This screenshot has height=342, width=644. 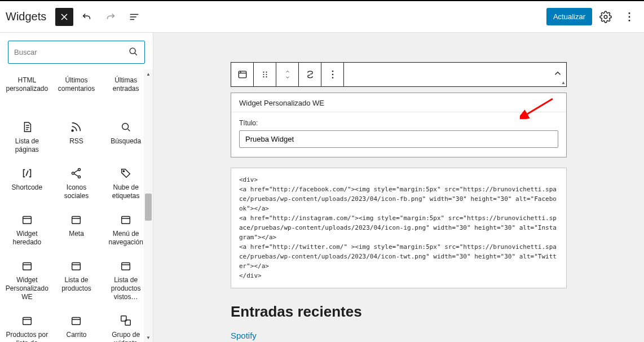 What do you see at coordinates (399, 139) in the screenshot?
I see `widget-title-input` at bounding box center [399, 139].